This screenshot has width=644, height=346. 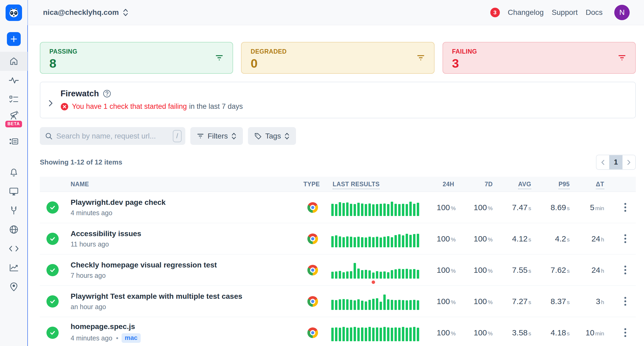 What do you see at coordinates (384, 184) in the screenshot?
I see `column-last-results: LAST RESULTS` at bounding box center [384, 184].